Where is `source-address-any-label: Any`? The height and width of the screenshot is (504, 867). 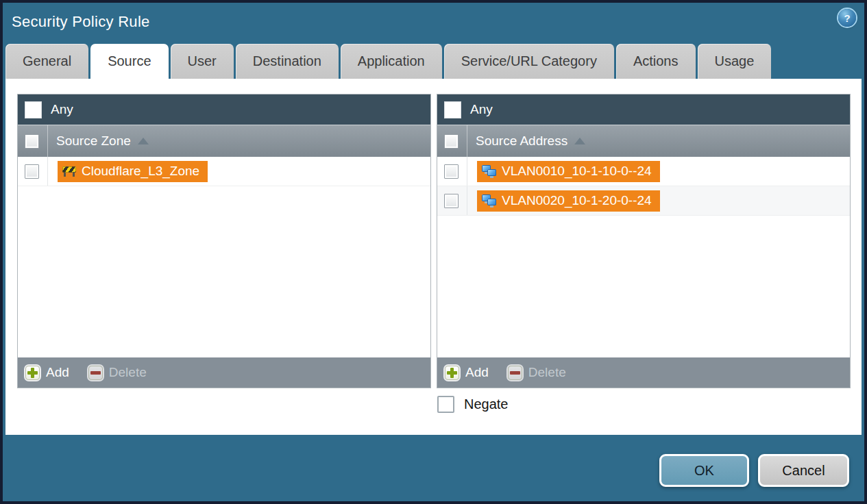 source-address-any-label: Any is located at coordinates (481, 110).